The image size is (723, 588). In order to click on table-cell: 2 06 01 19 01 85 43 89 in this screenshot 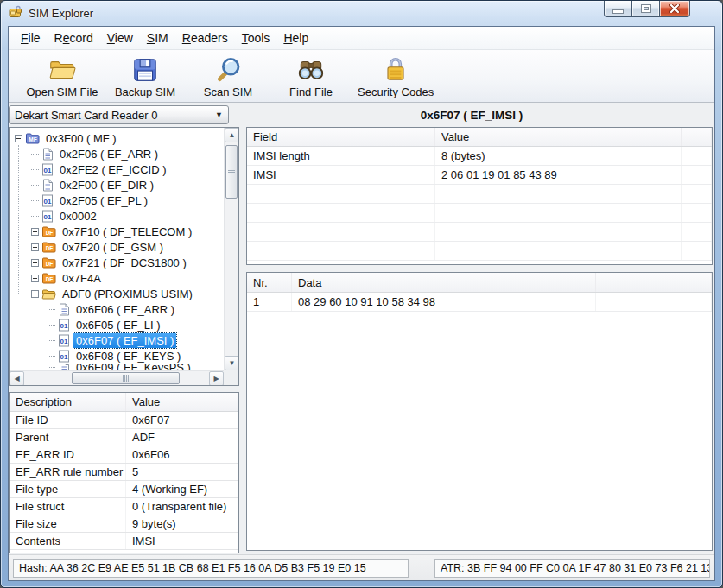, I will do `click(558, 174)`.